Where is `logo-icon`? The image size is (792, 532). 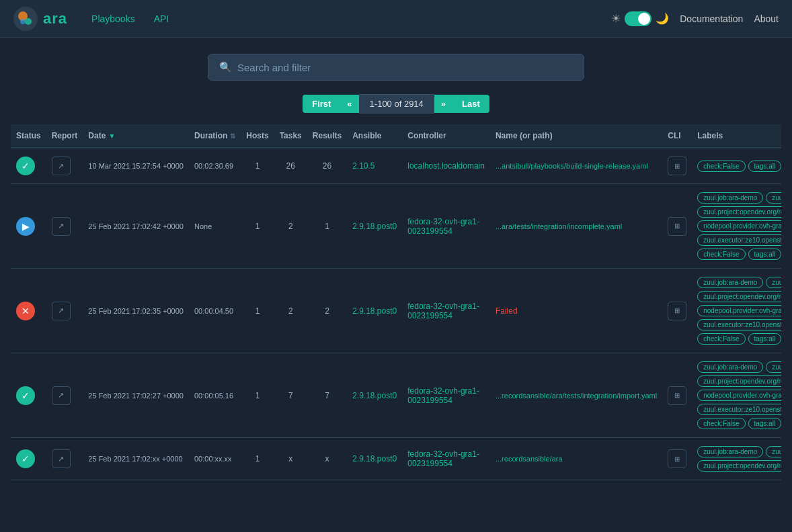
logo-icon is located at coordinates (26, 19).